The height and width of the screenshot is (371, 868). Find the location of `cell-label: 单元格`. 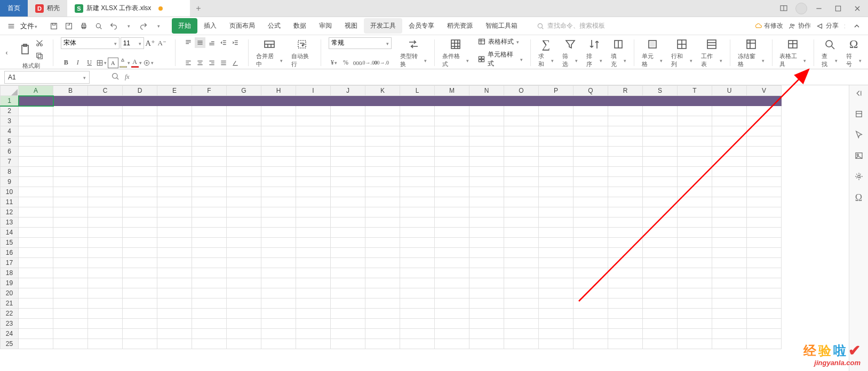

cell-label: 单元格 is located at coordinates (652, 60).